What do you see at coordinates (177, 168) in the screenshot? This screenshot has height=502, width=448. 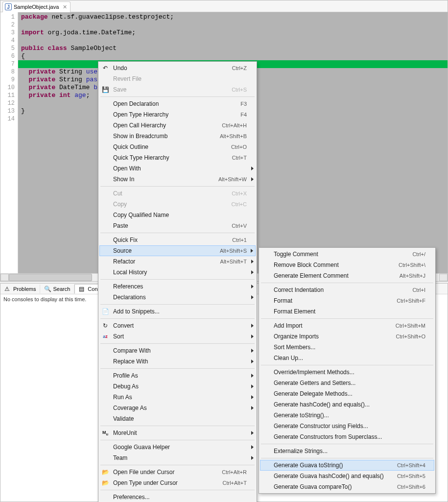 I see `ctx-main-item-open-with: Open With` at bounding box center [177, 168].